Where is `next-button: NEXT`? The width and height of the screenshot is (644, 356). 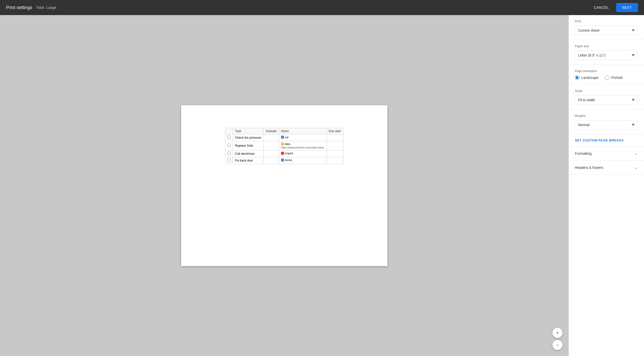 next-button: NEXT is located at coordinates (627, 8).